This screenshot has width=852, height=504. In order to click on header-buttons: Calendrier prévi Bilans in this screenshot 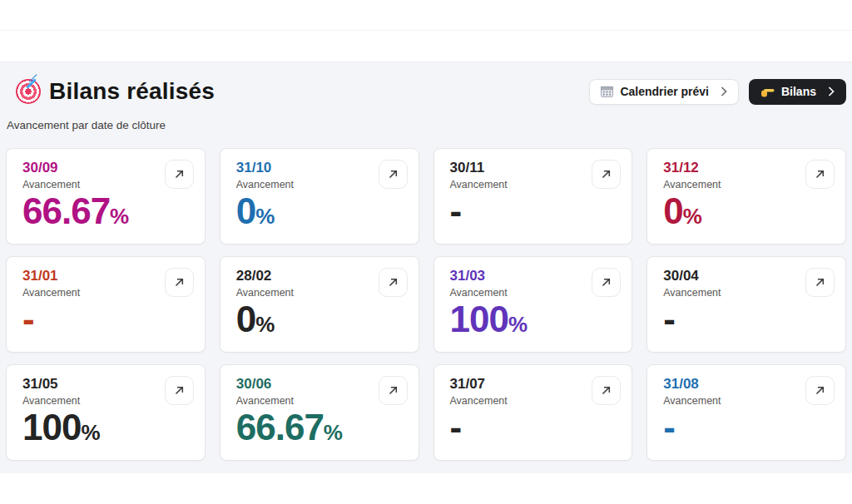, I will do `click(717, 91)`.